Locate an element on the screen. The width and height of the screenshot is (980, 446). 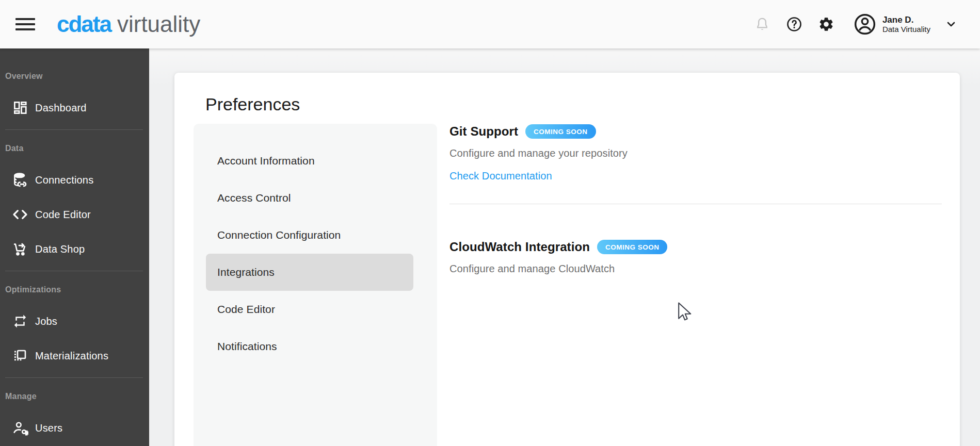
sidebar-section-overview: Overview is located at coordinates (74, 76).